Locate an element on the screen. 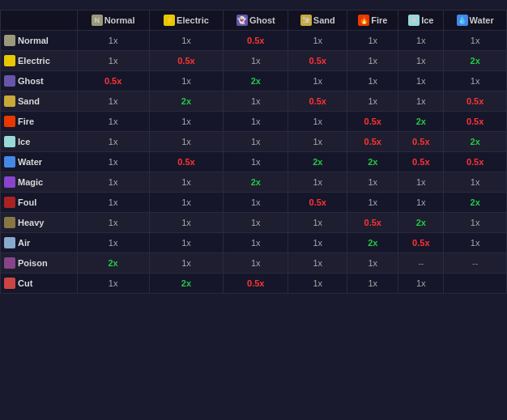 The height and width of the screenshot is (420, 507). row-label-cut: Cut is located at coordinates (39, 283).